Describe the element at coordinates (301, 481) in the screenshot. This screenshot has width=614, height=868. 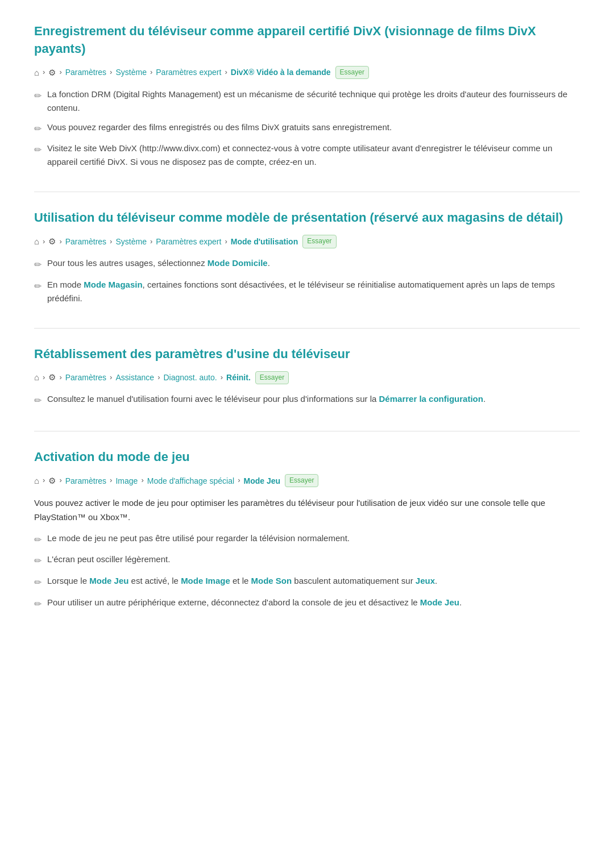
I see `badge-essayer-jeu: Essayer` at that location.